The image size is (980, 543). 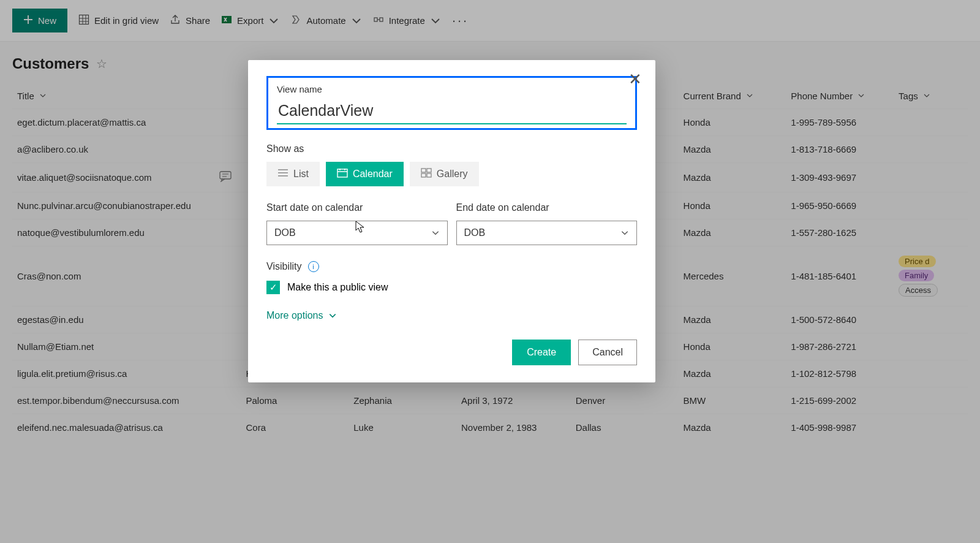 What do you see at coordinates (452, 224) in the screenshot?
I see `date-fields-row: Start date on calendar DOB End date on c…` at bounding box center [452, 224].